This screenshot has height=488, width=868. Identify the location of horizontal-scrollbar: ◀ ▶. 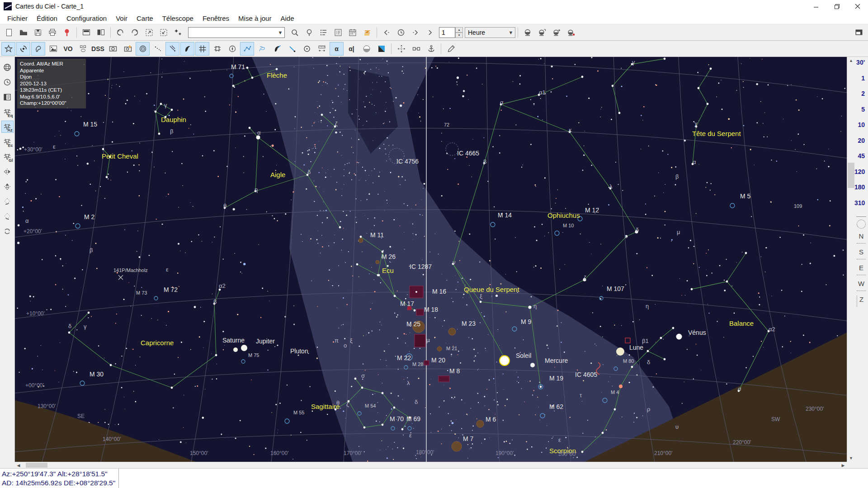
(431, 465).